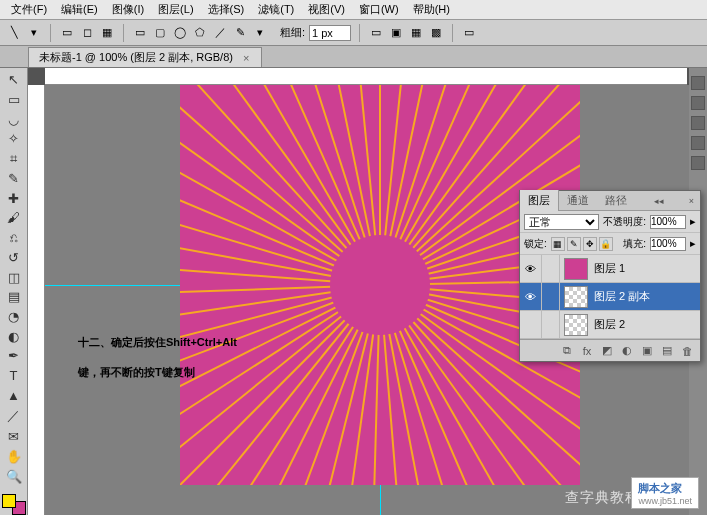 The height and width of the screenshot is (515, 707). Describe the element at coordinates (14, 100) in the screenshot. I see `marquee-tool-icon: ▭` at that location.